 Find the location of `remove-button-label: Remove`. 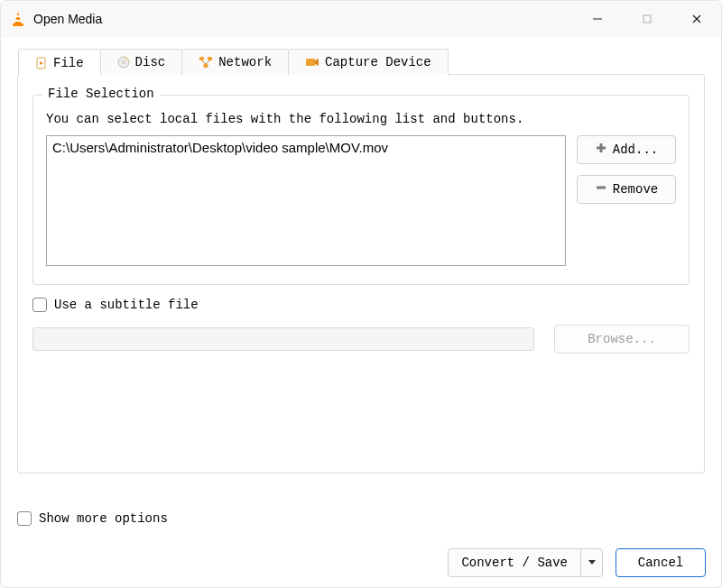

remove-button-label: Remove is located at coordinates (635, 189).